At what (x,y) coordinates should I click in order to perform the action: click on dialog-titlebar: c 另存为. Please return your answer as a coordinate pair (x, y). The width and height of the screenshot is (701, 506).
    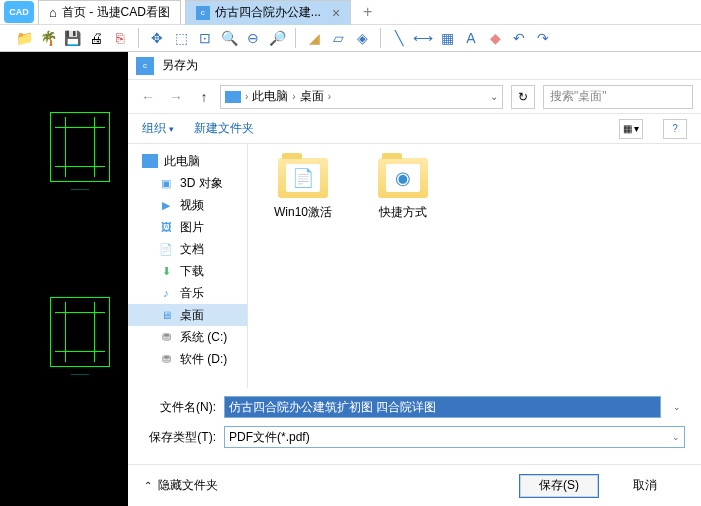
    Looking at the image, I should click on (414, 66).